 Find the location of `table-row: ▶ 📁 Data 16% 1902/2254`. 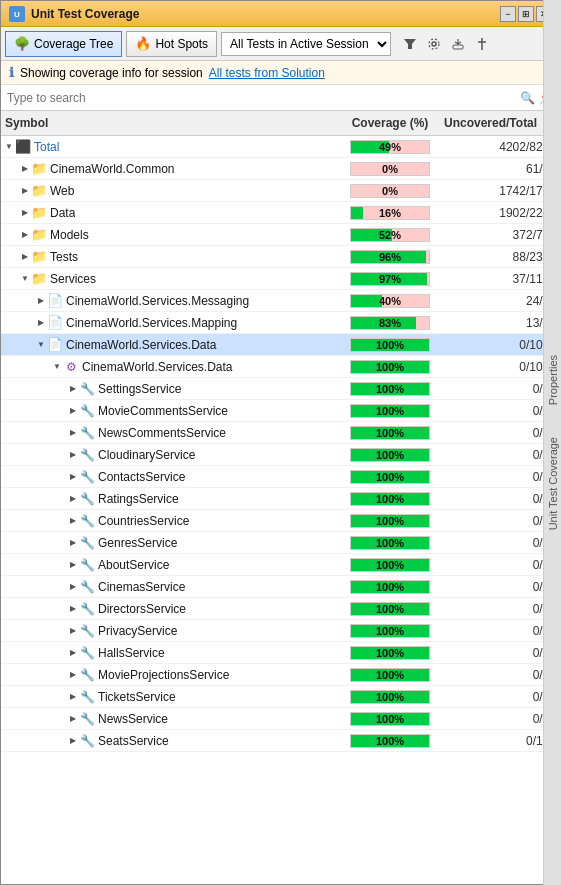

table-row: ▶ 📁 Data 16% 1902/2254 is located at coordinates (280, 213).